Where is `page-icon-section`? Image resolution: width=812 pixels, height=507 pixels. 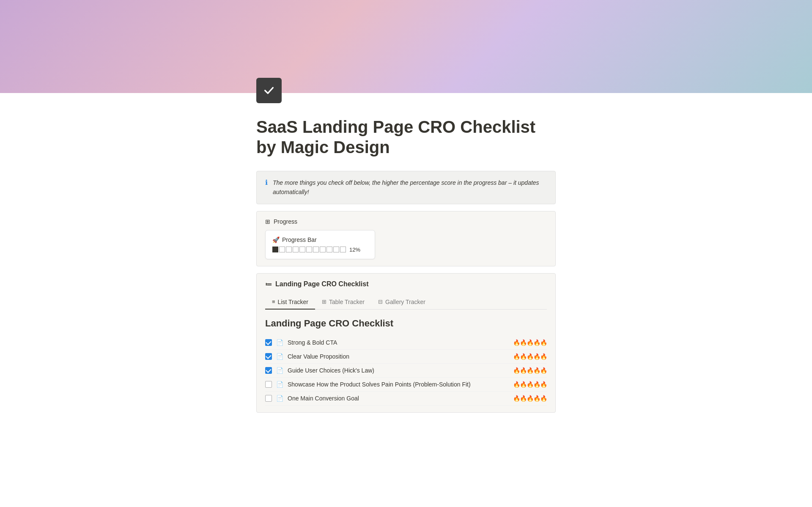 page-icon-section is located at coordinates (406, 90).